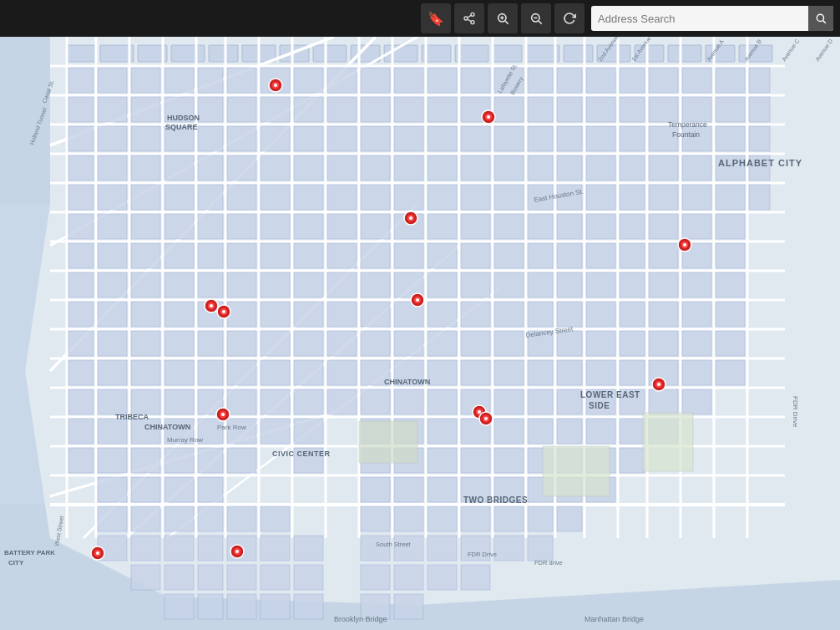 Image resolution: width=840 pixels, height=630 pixels. What do you see at coordinates (483, 555) in the screenshot?
I see `svg-text: FDR Drive` at bounding box center [483, 555].